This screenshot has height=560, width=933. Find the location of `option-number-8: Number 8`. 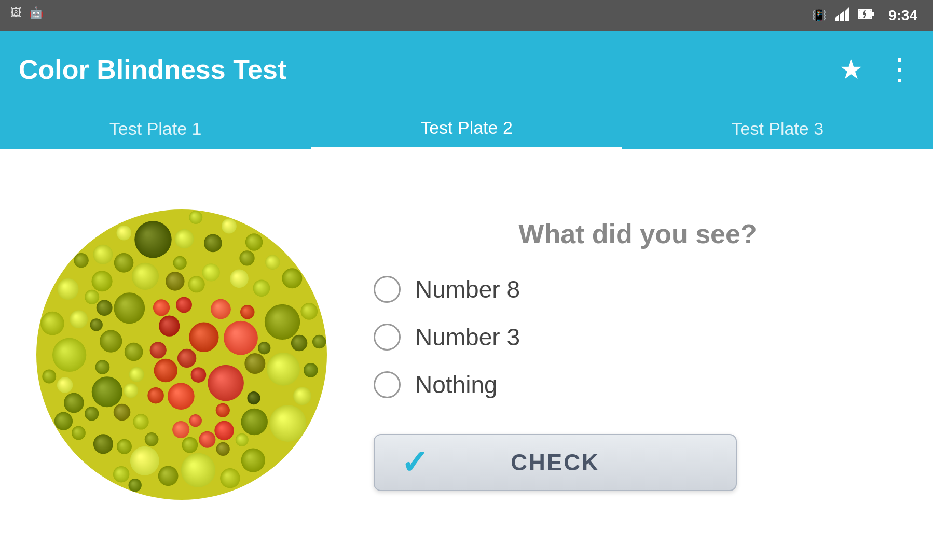

option-number-8: Number 8 is located at coordinates (447, 289).